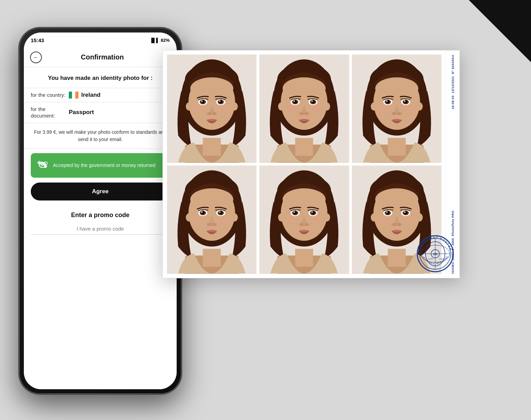  I want to click on guarantee-banner: Accepted by the government or money retu…, so click(100, 165).